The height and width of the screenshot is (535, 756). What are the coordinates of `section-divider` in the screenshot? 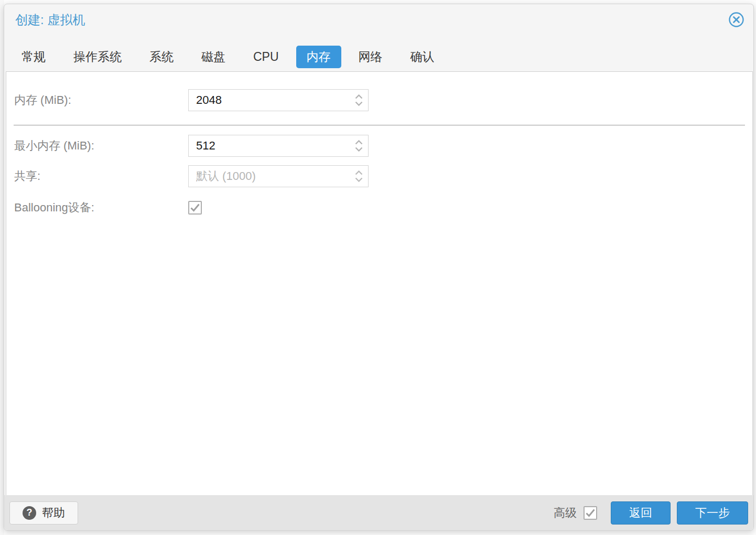 It's located at (380, 125).